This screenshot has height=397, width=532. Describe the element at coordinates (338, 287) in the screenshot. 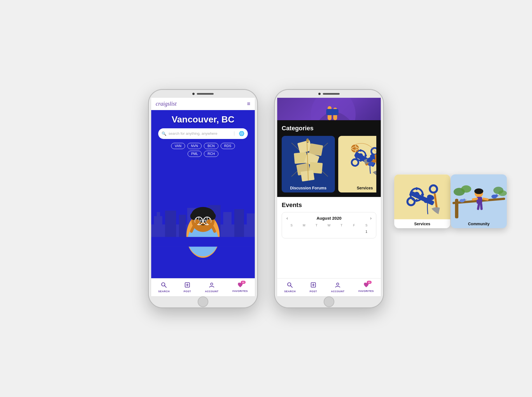

I see `nav2-account: ACCOUNT` at that location.